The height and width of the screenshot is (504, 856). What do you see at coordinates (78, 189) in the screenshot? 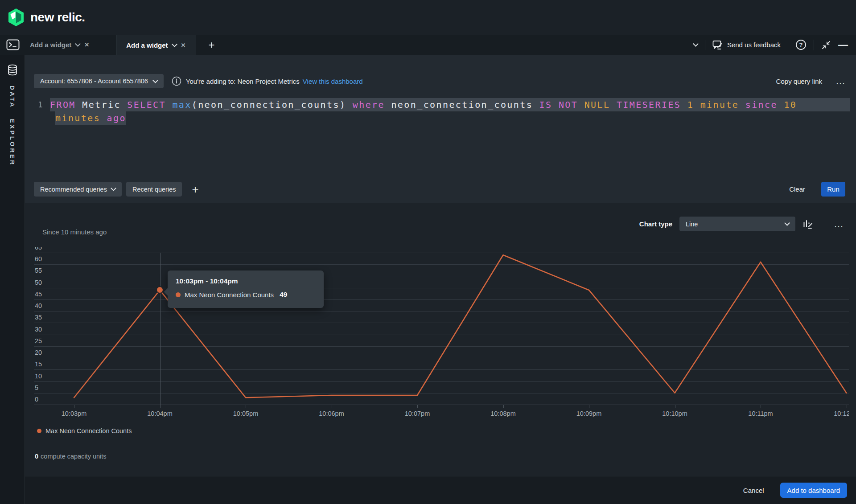
I see `recommended-queries-button: Recommended queries` at bounding box center [78, 189].